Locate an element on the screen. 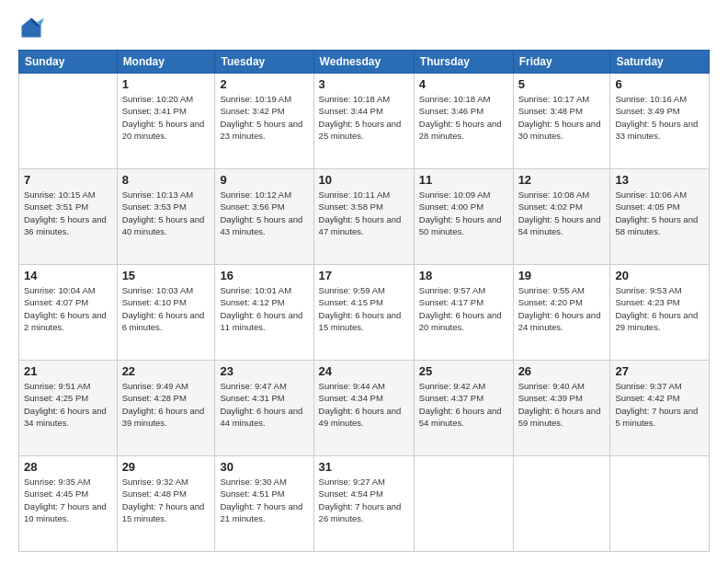  day-number: 5 is located at coordinates (563, 85).